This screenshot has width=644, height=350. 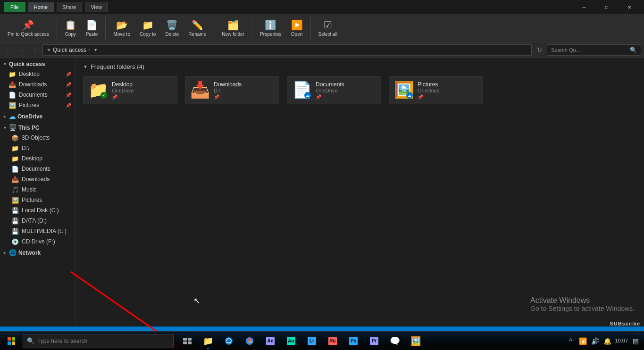 I want to click on forward-button: →, so click(x=22, y=50).